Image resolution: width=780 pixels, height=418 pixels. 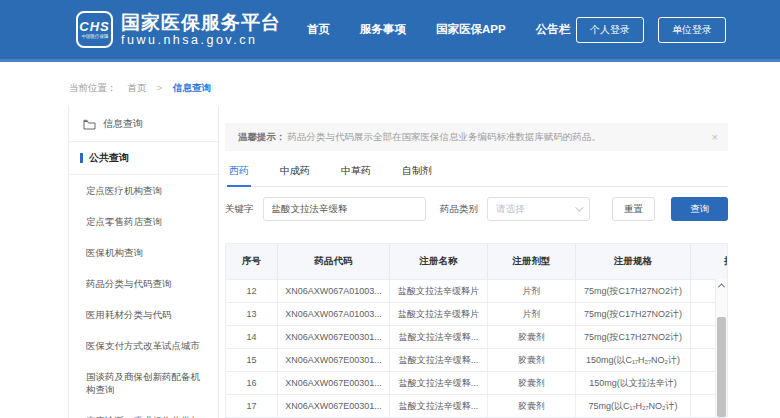 I want to click on search-button: 查询, so click(x=700, y=209).